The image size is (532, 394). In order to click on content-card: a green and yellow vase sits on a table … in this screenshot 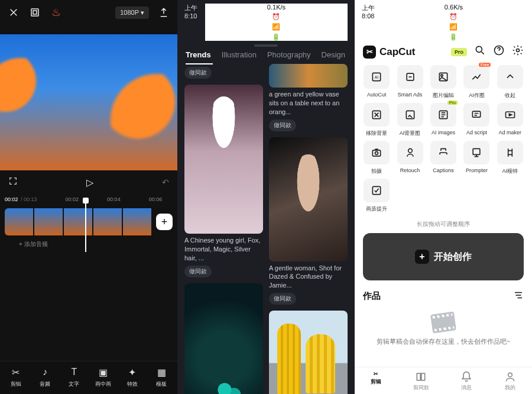, I will do `click(309, 98)`.